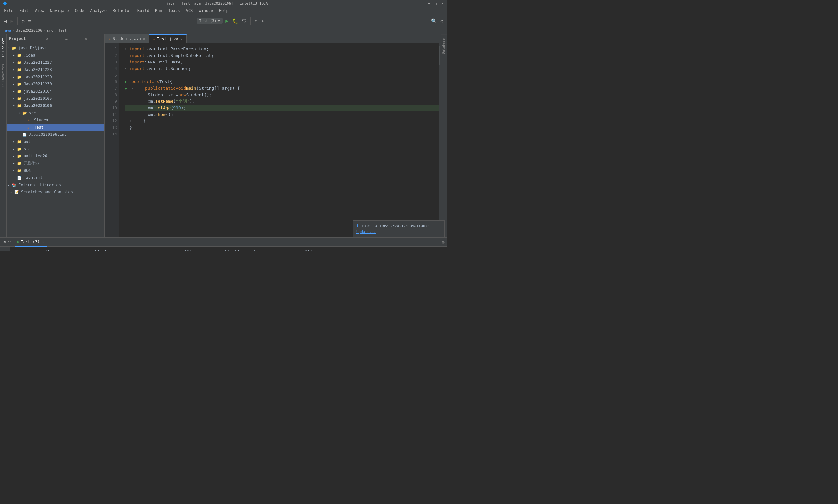 Image resolution: width=838 pixels, height=504 pixels. What do you see at coordinates (224, 3) in the screenshot?
I see `title-bar: 🔷 java - Test.java [Java20220106] - Inte…` at bounding box center [224, 3].